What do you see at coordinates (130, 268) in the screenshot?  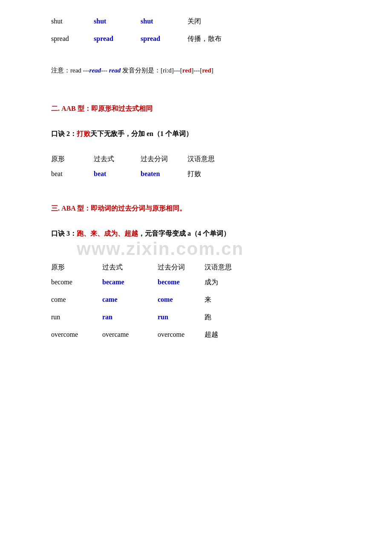 I see `header-past-3: 过去式` at bounding box center [130, 268].